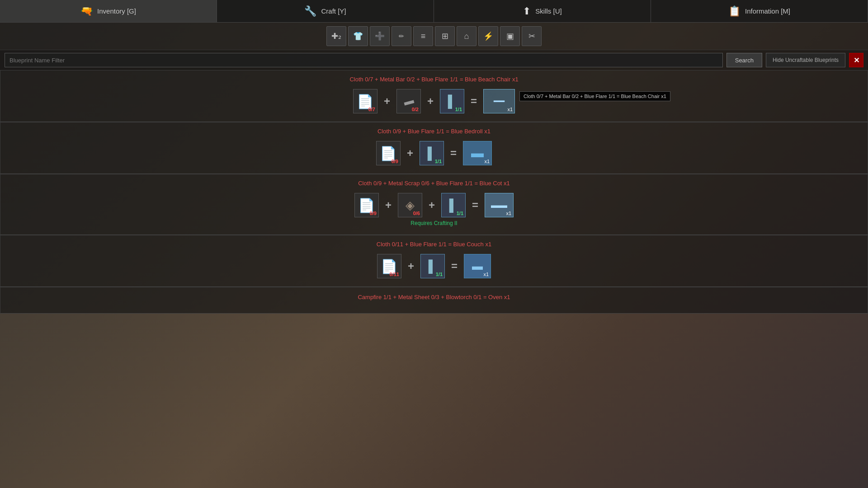 The height and width of the screenshot is (488, 868). Describe the element at coordinates (358, 36) in the screenshot. I see `toolbar-clothing: 👕` at that location.